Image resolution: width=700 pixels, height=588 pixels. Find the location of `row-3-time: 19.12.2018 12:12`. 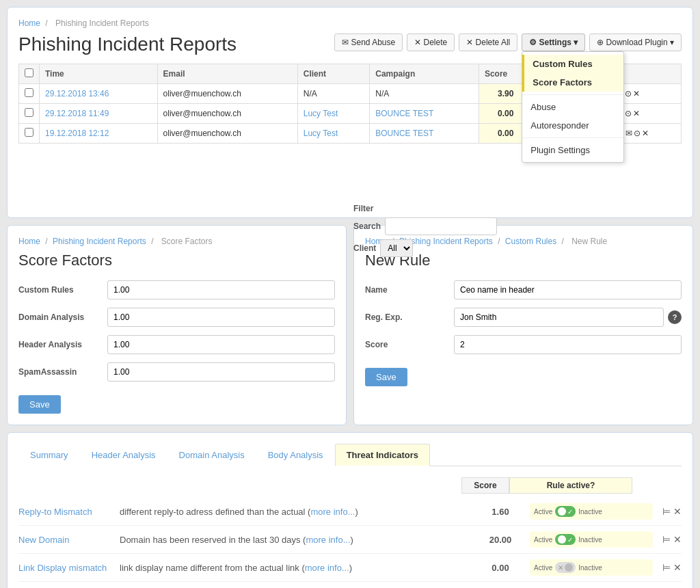

row-3-time: 19.12.2018 12:12 is located at coordinates (98, 134).